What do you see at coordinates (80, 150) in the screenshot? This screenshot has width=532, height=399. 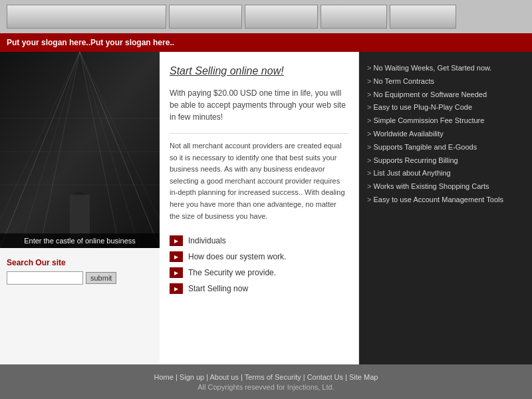 I see `hero-image: Enter the castle of online business` at bounding box center [80, 150].